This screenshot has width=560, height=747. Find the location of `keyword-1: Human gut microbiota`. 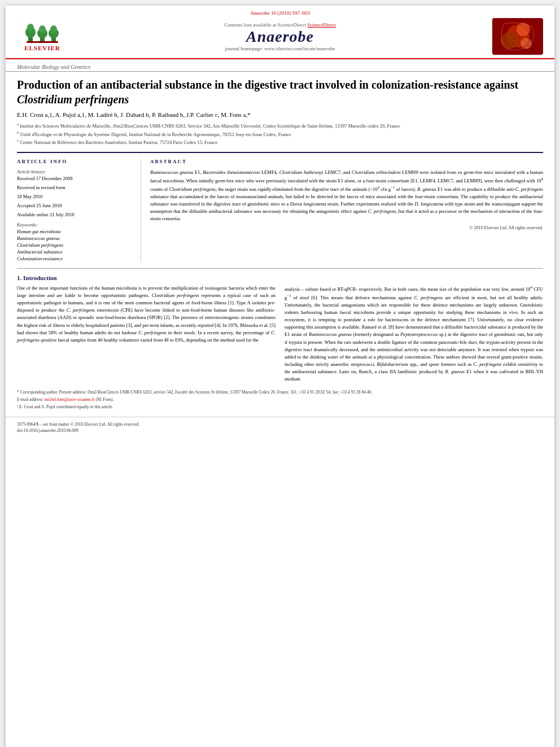

keyword-1: Human gut microbiota is located at coordinates (76, 231).